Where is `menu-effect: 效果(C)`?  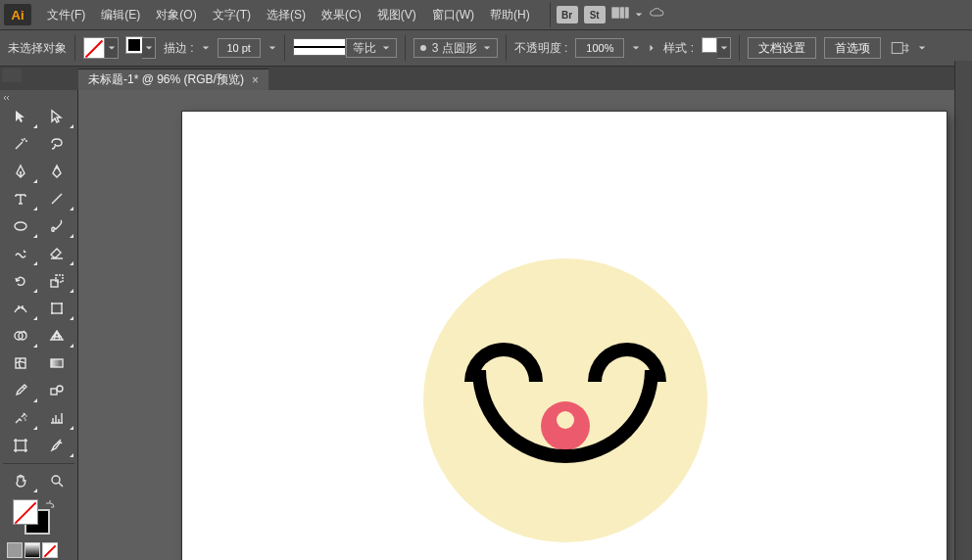
menu-effect: 效果(C) is located at coordinates (341, 15).